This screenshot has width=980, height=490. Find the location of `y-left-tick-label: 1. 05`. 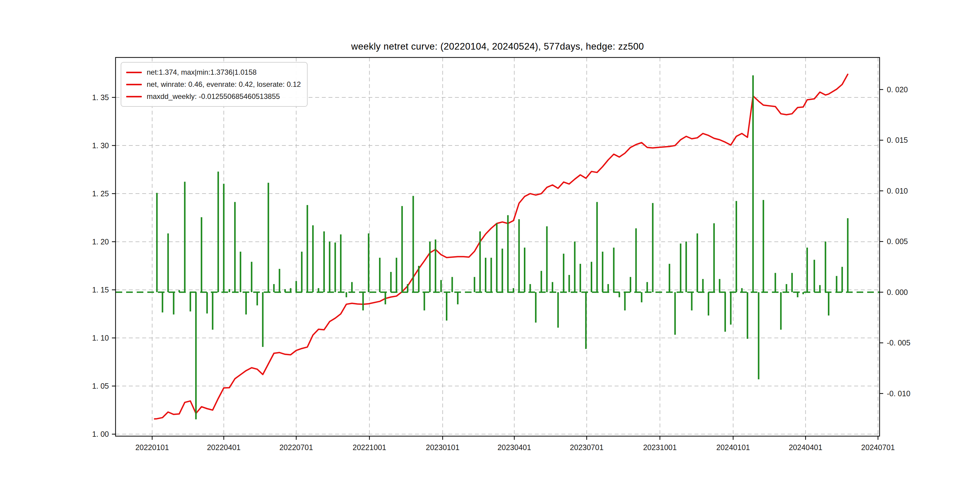

y-left-tick-label: 1. 05 is located at coordinates (100, 386).